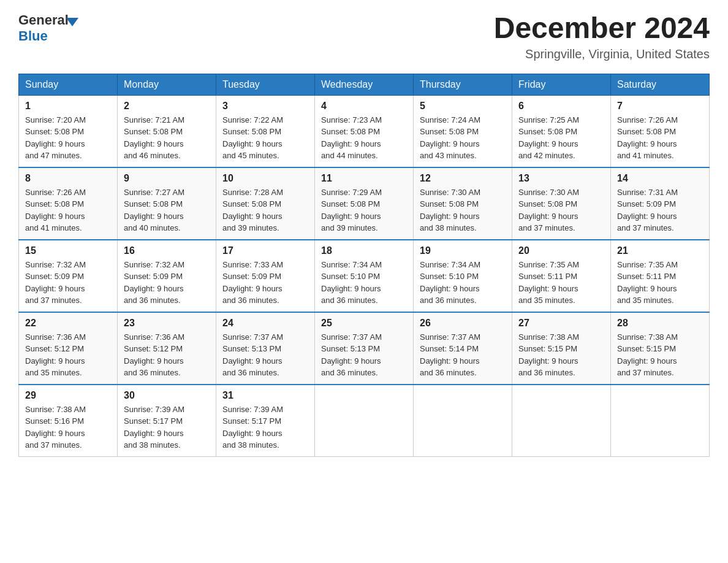 This screenshot has width=728, height=563. I want to click on day-number: 31, so click(265, 396).